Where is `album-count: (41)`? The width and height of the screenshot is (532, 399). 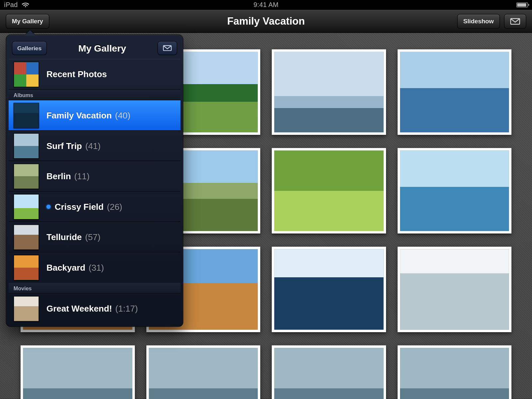
album-count: (41) is located at coordinates (93, 146).